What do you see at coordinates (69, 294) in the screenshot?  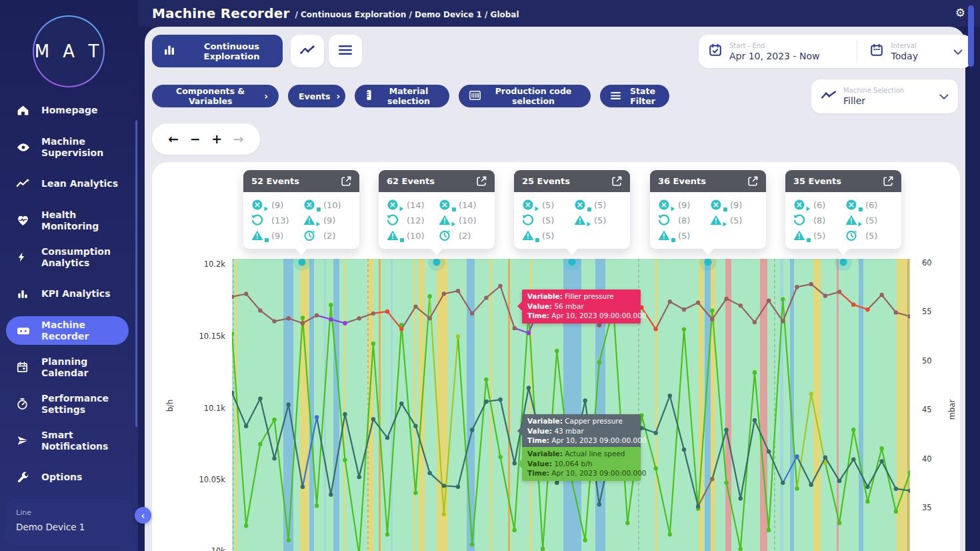 I see `sidebar-item-kpi-analytics: KPI Analytics` at bounding box center [69, 294].